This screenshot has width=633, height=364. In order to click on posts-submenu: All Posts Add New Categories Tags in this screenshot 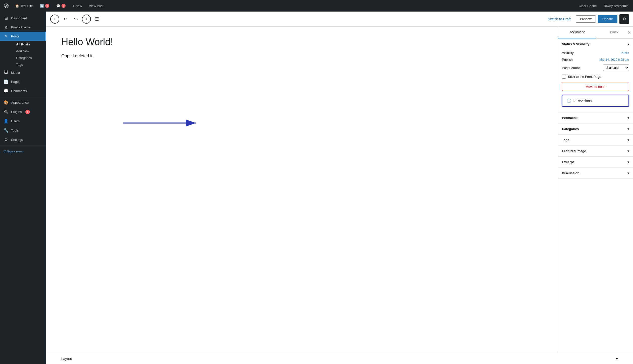, I will do `click(23, 54)`.